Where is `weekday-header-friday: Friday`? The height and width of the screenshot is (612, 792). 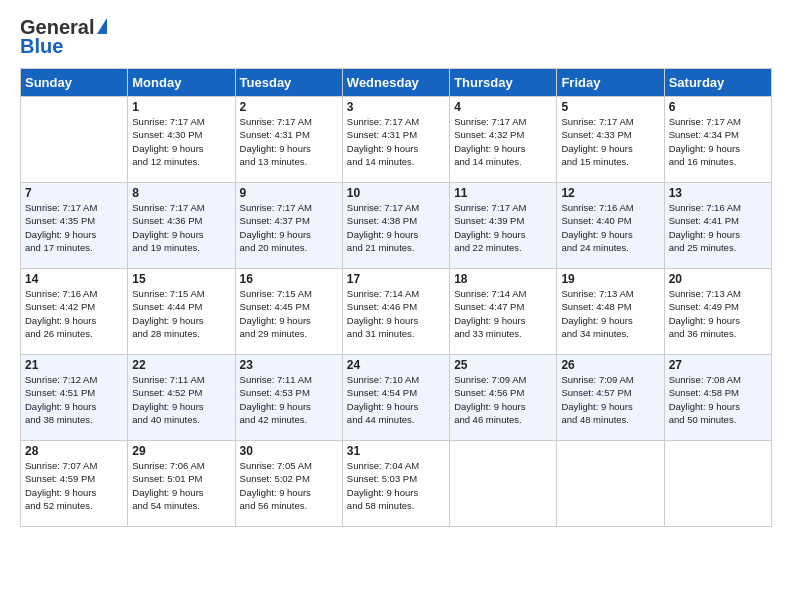 weekday-header-friday: Friday is located at coordinates (610, 83).